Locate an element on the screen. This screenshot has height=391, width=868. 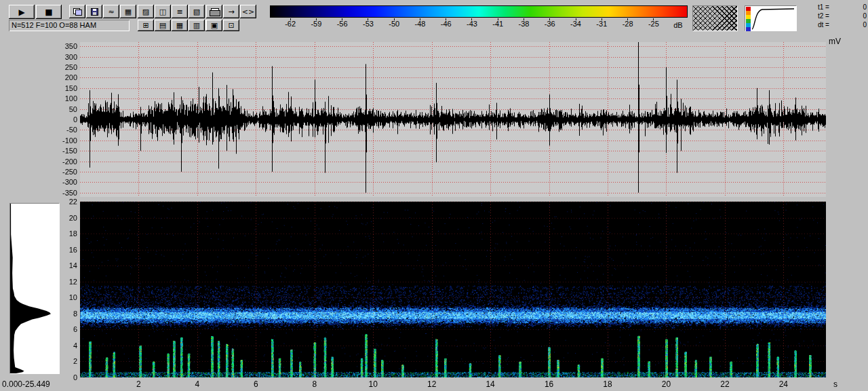
time-marker-readouts: t1 =0t2 =0dt =0 is located at coordinates (842, 16).